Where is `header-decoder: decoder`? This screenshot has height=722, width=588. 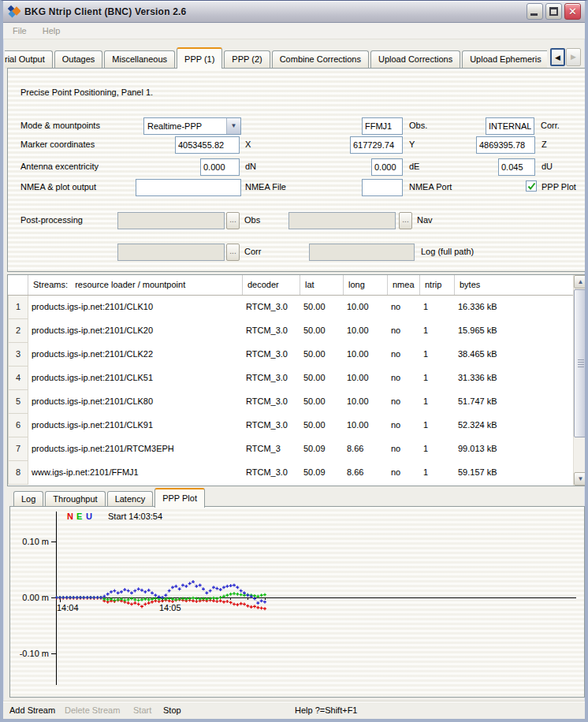 header-decoder: decoder is located at coordinates (271, 285).